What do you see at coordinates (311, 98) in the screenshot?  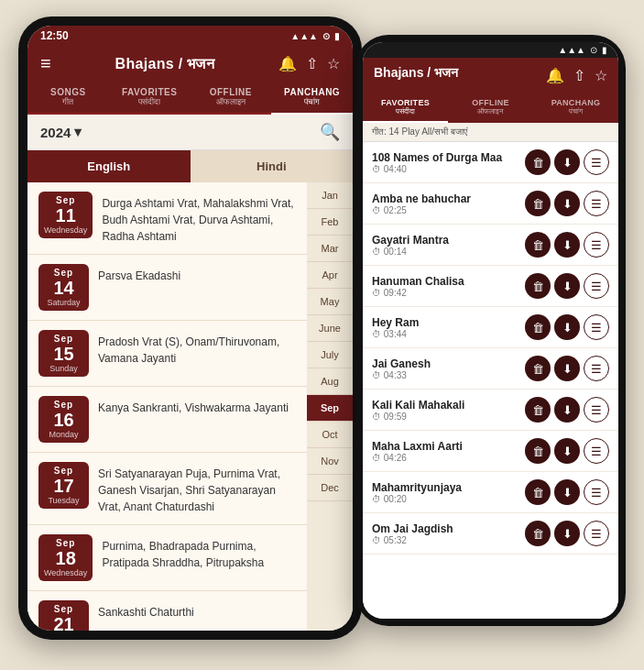 I see `tab-panchang: PANCHANG पंचांग` at bounding box center [311, 98].